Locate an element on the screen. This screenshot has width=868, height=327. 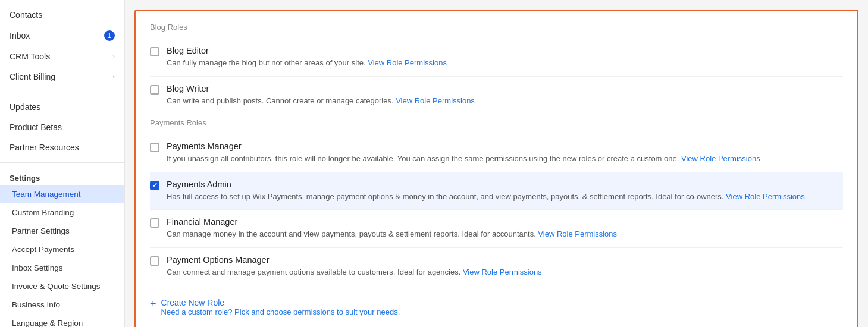
payments-manager-name: Payments Manager is located at coordinates (504, 146).